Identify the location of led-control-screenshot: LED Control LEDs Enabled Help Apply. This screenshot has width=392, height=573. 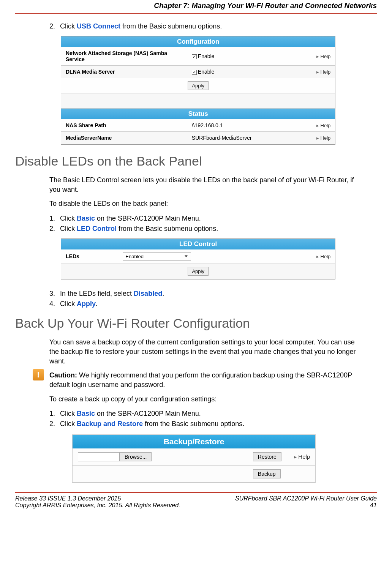
(198, 259).